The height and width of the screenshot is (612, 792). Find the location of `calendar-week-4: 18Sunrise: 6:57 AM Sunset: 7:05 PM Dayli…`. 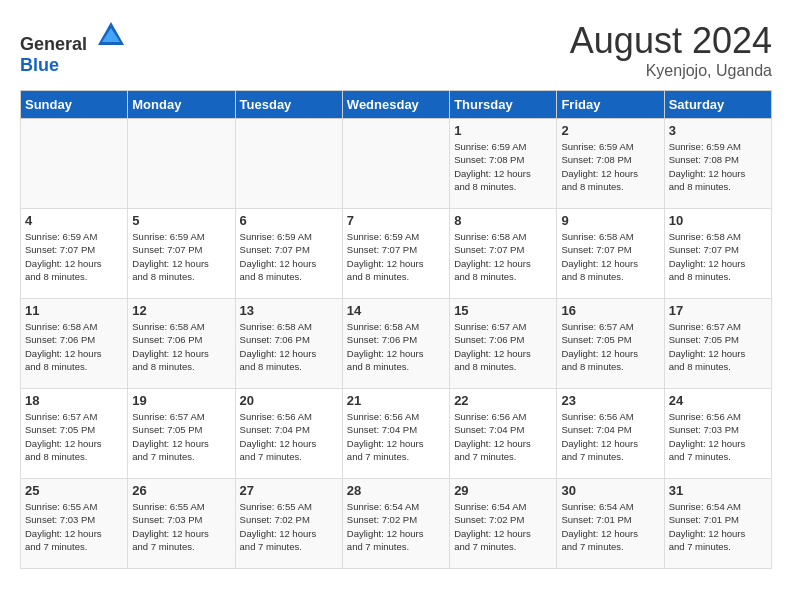

calendar-week-4: 18Sunrise: 6:57 AM Sunset: 7:05 PM Dayli… is located at coordinates (396, 434).